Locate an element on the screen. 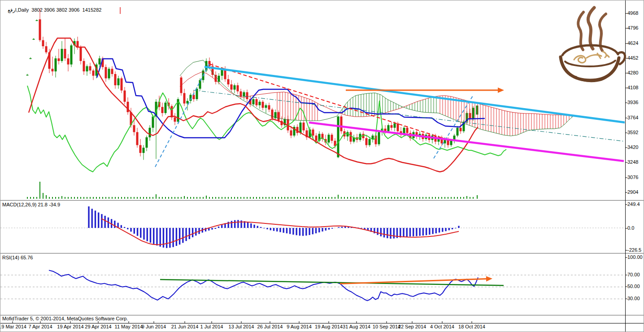 The image size is (644, 332). price-tick-label: 4280 is located at coordinates (636, 73).